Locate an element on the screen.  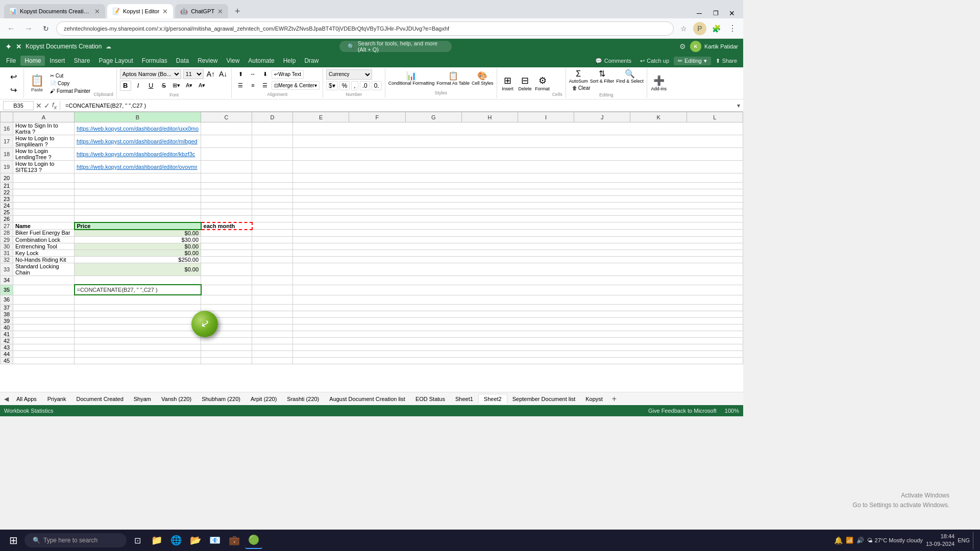
sheet-tab-sheet2: Sheet2 is located at coordinates (493, 399).